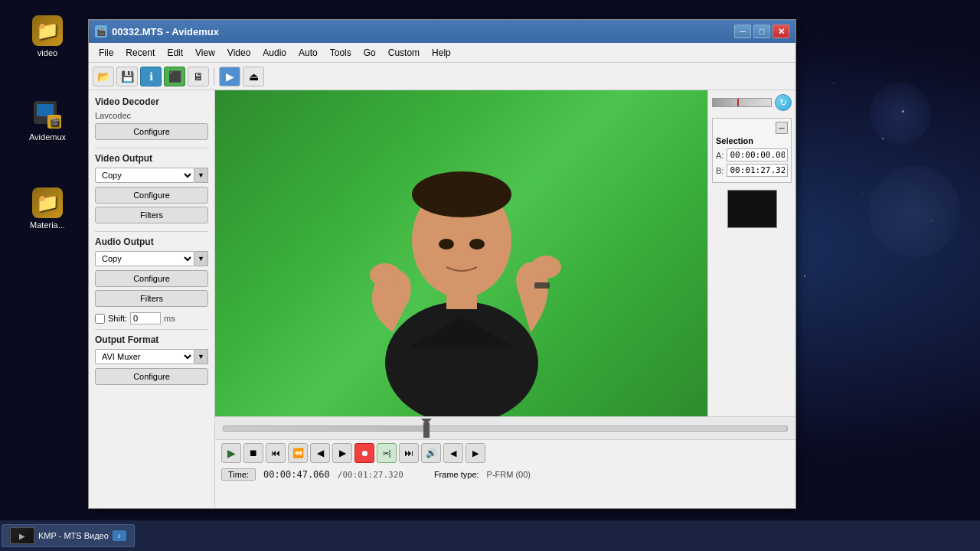 The width and height of the screenshot is (980, 551). What do you see at coordinates (443, 77) in the screenshot?
I see `toolbar: 📂 💾 ℹ ⬛ 🖥 ▶ ⏏` at bounding box center [443, 77].